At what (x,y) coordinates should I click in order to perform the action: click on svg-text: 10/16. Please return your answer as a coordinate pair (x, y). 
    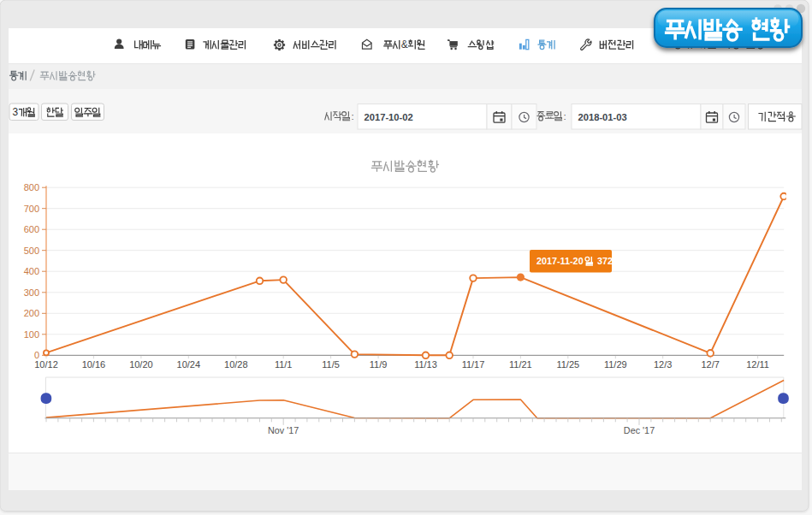
    Looking at the image, I should click on (94, 364).